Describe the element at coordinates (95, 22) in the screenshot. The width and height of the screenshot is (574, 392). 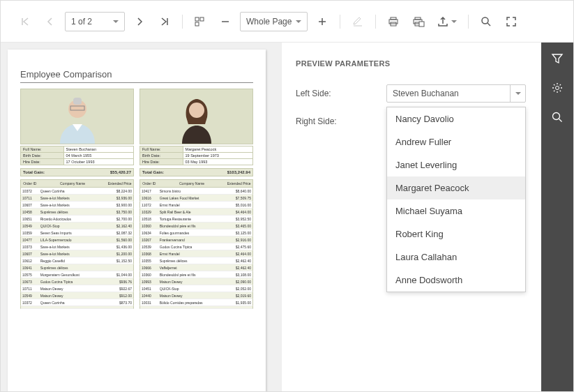
I see `page-selector: 1 of 2` at that location.